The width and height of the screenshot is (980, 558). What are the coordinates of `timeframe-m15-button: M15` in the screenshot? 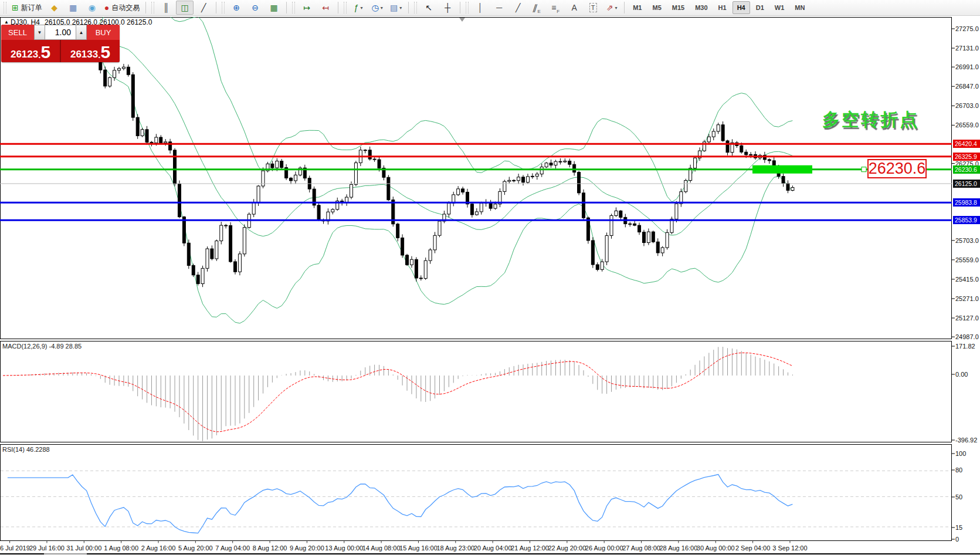 It's located at (678, 8).